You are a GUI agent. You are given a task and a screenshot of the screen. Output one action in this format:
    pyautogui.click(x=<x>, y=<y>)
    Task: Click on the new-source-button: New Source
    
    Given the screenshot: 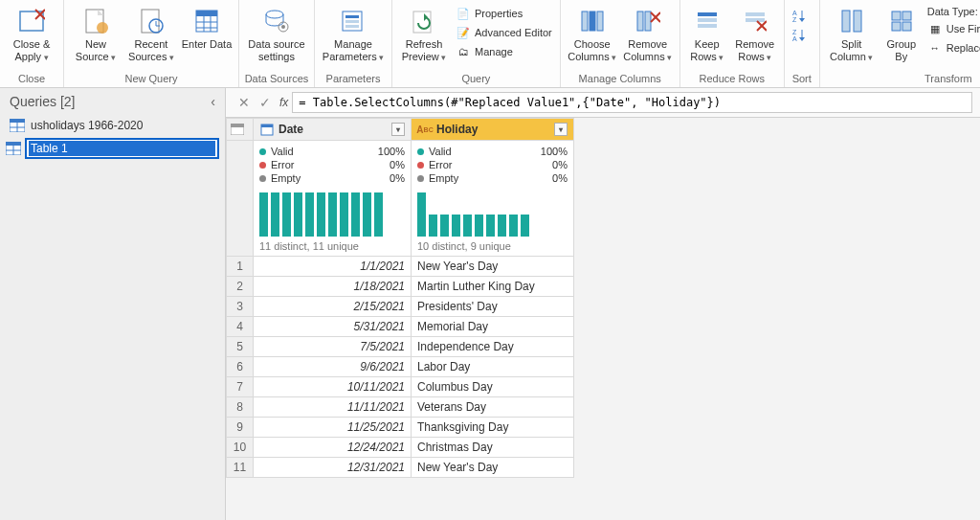 What is the action you would take?
    pyautogui.click(x=96, y=34)
    